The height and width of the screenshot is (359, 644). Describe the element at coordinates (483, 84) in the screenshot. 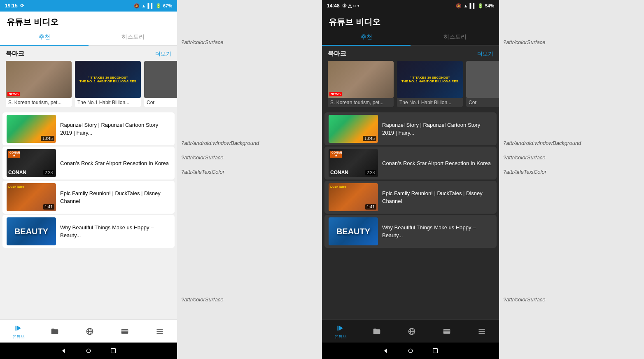

I see `bookmark-item-3-dark: Cor` at that location.